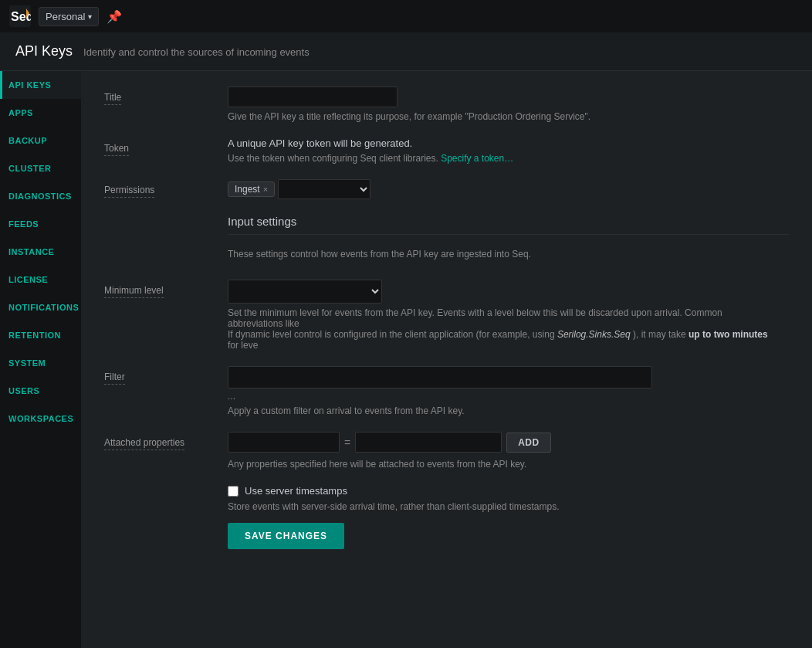  I want to click on filter-control-col: ... Apply a custom filter on arrival to …, so click(508, 391).